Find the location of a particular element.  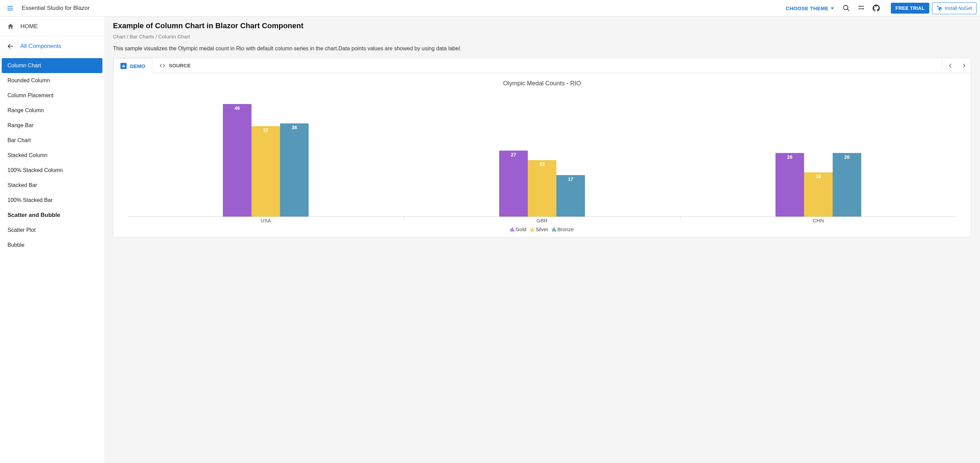

free-trial-button: FREE TRIAL is located at coordinates (910, 8).